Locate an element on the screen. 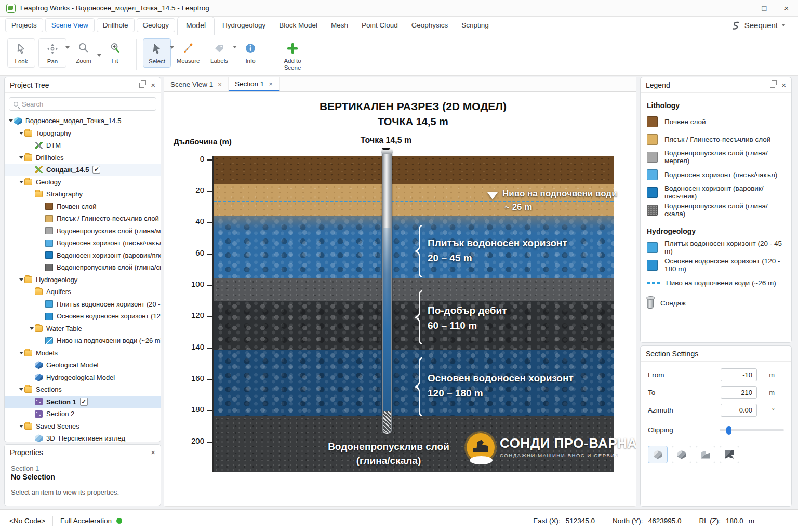  tree-item: Водоносен хоризонт (варовик/пясъчник) is located at coordinates (83, 256).